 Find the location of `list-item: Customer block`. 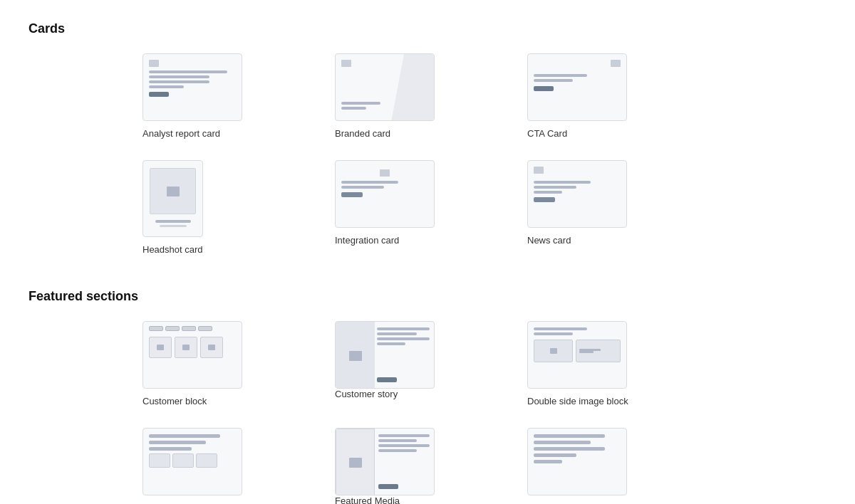

list-item: Customer block is located at coordinates (217, 364).